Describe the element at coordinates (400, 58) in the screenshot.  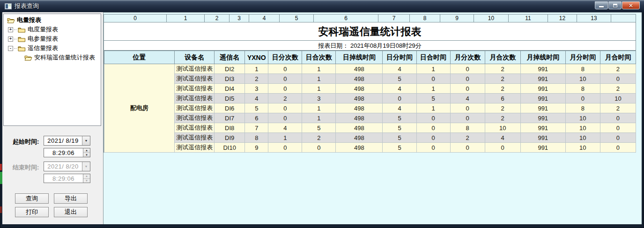
I see `report-column-header: 日分时间` at that location.